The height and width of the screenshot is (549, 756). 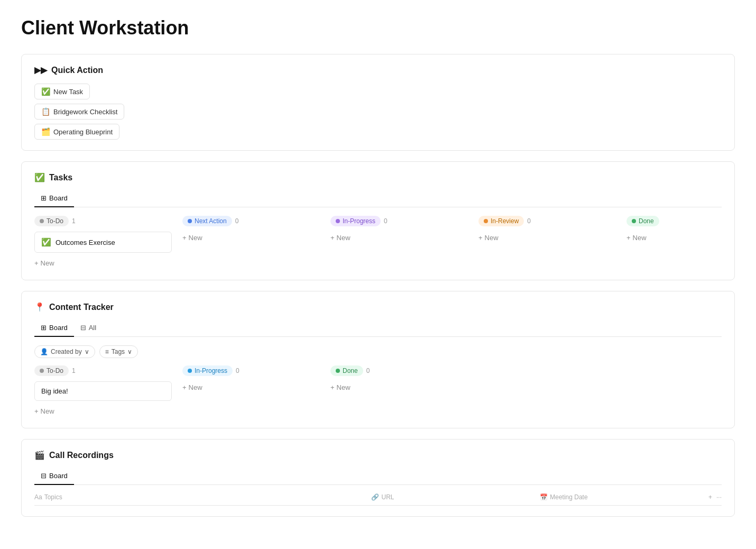 What do you see at coordinates (350, 371) in the screenshot?
I see `ct-done-label: Done` at bounding box center [350, 371].